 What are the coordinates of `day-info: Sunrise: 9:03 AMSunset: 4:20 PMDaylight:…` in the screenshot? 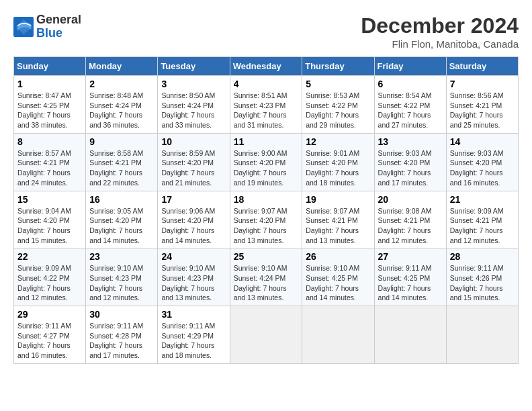 It's located at (410, 168).